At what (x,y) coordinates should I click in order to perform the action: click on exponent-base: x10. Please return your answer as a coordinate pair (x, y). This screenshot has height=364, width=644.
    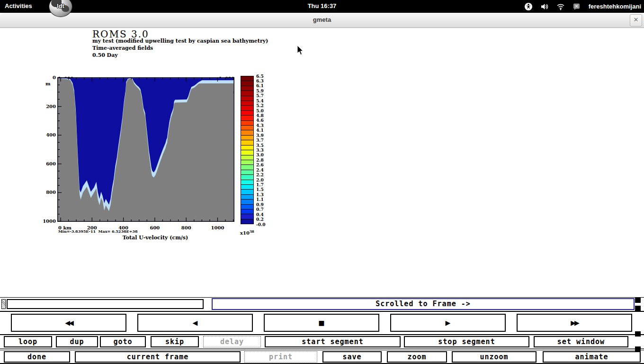
    Looking at the image, I should click on (245, 233).